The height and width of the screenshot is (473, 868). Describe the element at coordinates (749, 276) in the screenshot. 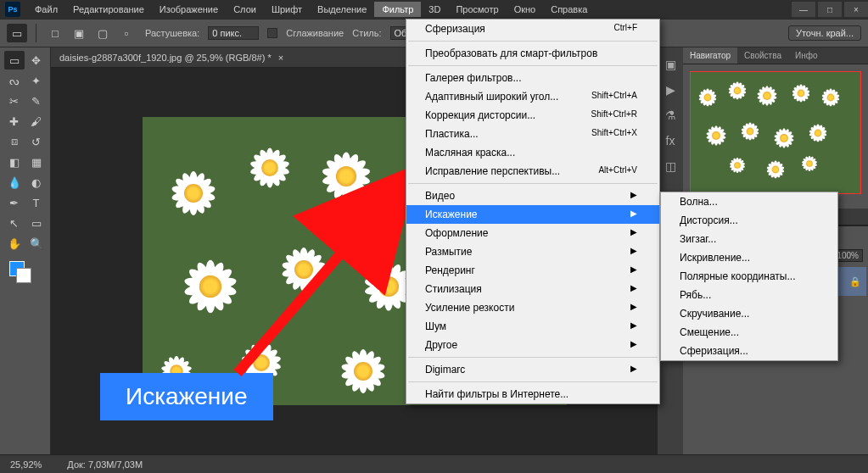

I see `distort-submenu: Волна...Дисторсия...Зигзаг...Искривление…` at that location.